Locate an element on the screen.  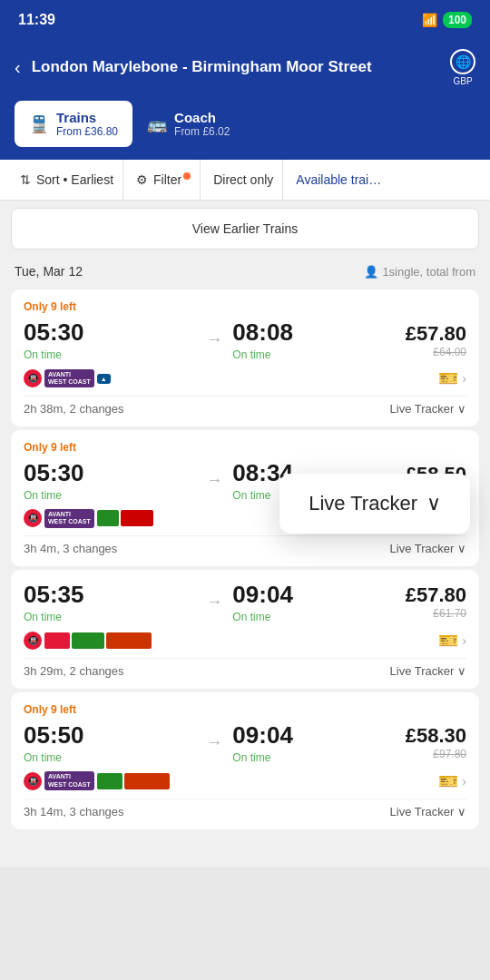
departure-status-4: On time is located at coordinates (110, 758).